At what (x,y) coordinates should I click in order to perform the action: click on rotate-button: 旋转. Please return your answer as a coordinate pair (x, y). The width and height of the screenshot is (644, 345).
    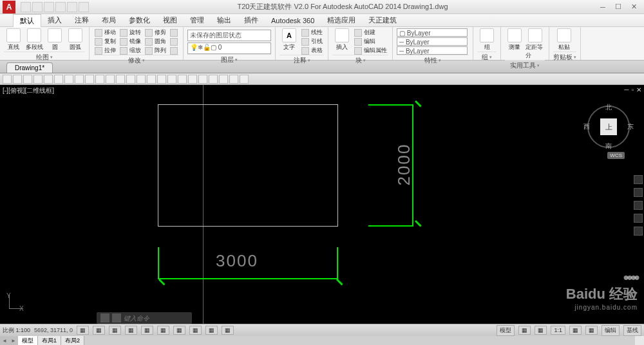
    Looking at the image, I should click on (130, 32).